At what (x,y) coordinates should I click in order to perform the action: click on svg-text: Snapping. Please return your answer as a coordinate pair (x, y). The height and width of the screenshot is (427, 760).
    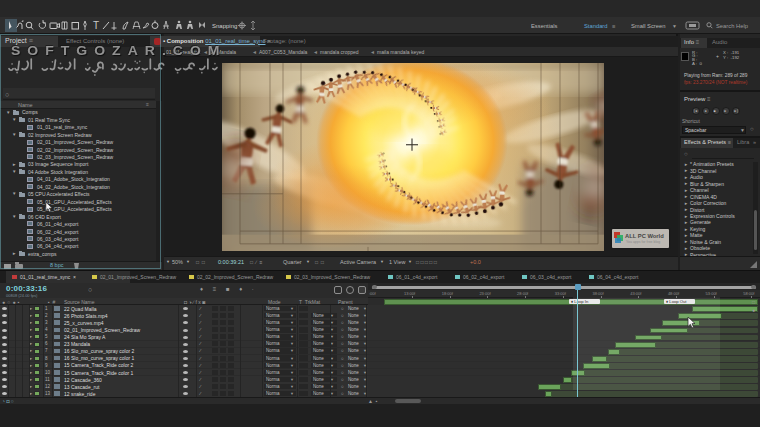
    Looking at the image, I should click on (224, 26).